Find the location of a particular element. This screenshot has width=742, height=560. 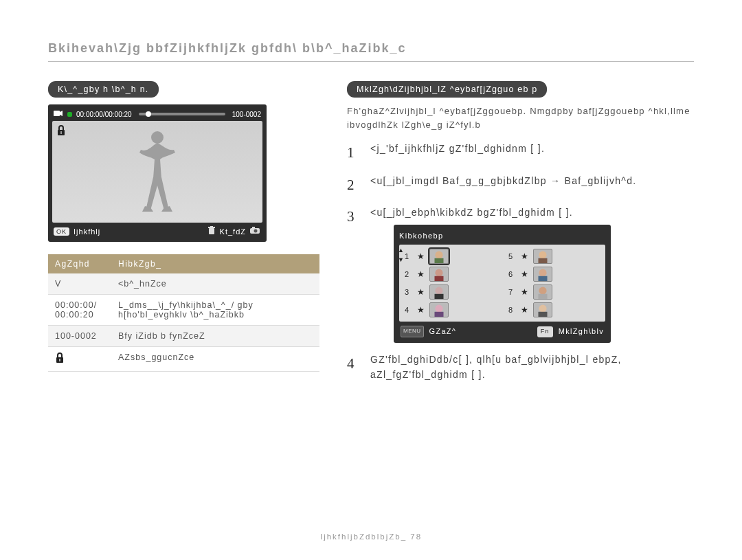

step-number: 3 is located at coordinates (354, 274).